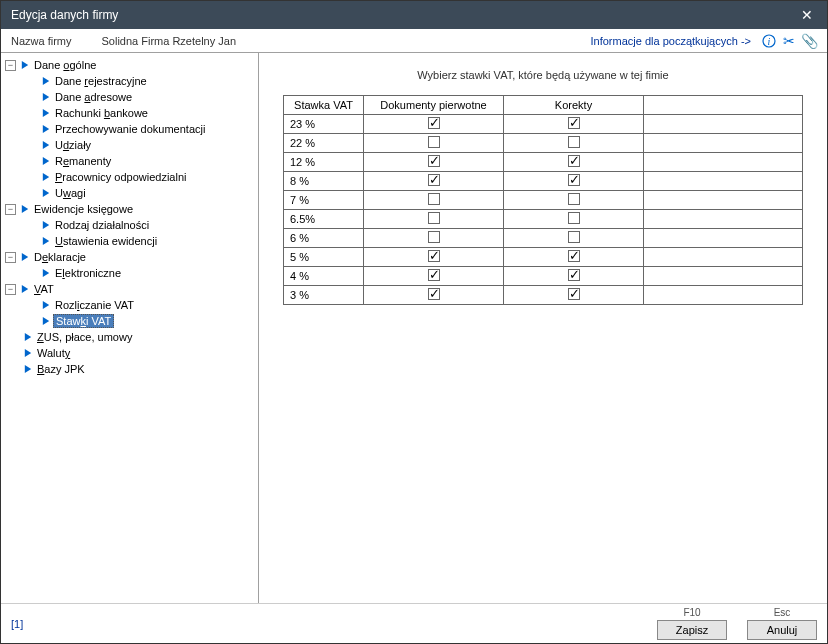 The height and width of the screenshot is (644, 828). Describe the element at coordinates (130, 145) in the screenshot. I see `tree-item-udzialy: Udziały` at that location.